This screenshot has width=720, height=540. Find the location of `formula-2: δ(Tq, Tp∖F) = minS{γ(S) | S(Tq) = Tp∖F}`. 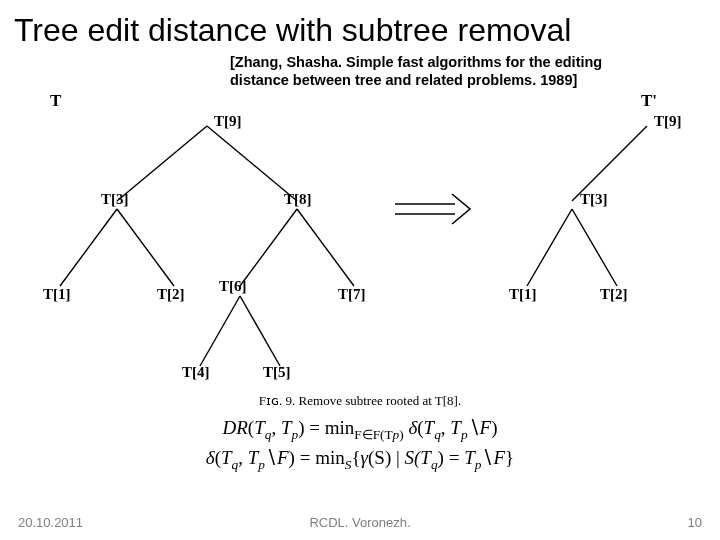

formula-2: δ(Tq, Tp∖F) = minS{γ(S) | S(Tq) = Tp∖F} is located at coordinates (360, 460).